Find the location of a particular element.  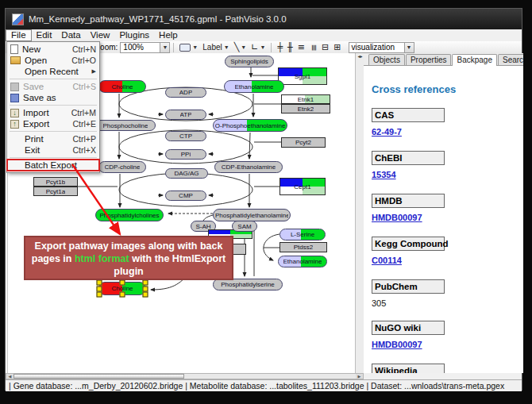

xref-link: C00114 is located at coordinates (387, 260).